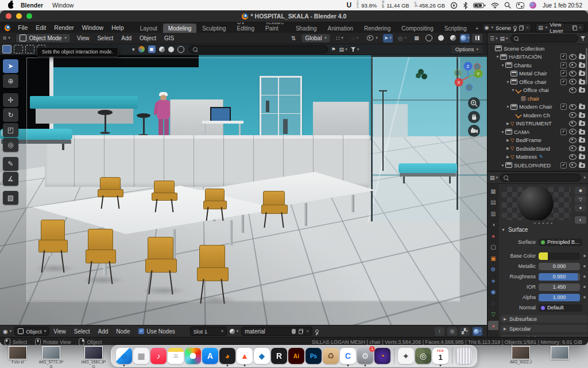  What do you see at coordinates (82, 331) in the screenshot?
I see `shader-menu-select: Select` at bounding box center [82, 331].